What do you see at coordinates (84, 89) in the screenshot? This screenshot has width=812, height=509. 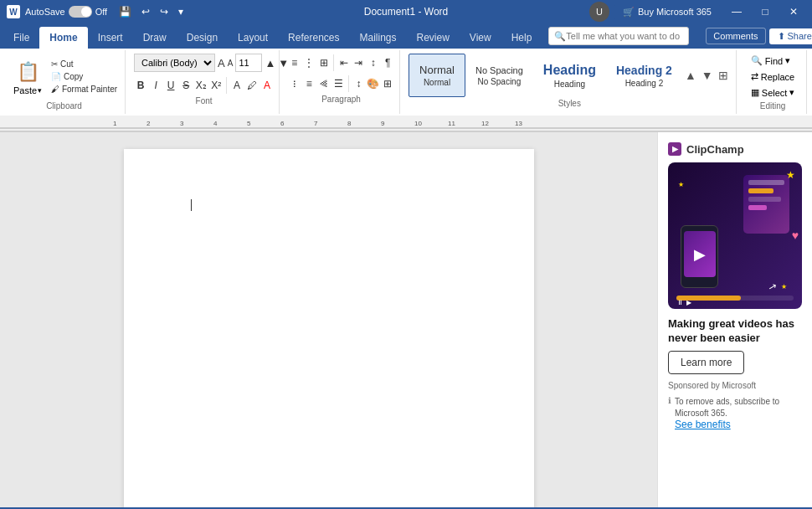 I see `format-painter-button: 🖌 Format Painter` at bounding box center [84, 89].